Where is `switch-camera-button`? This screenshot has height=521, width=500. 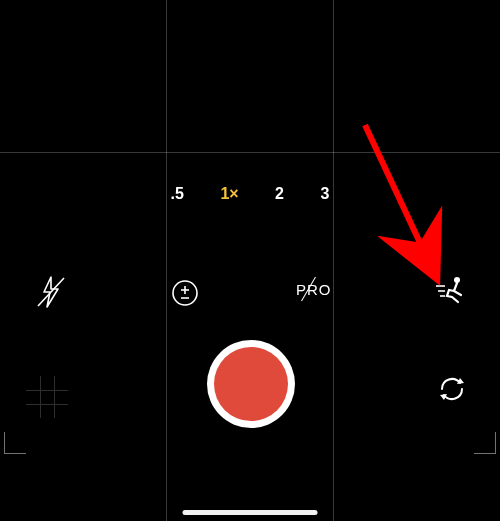 switch-camera-button is located at coordinates (452, 391).